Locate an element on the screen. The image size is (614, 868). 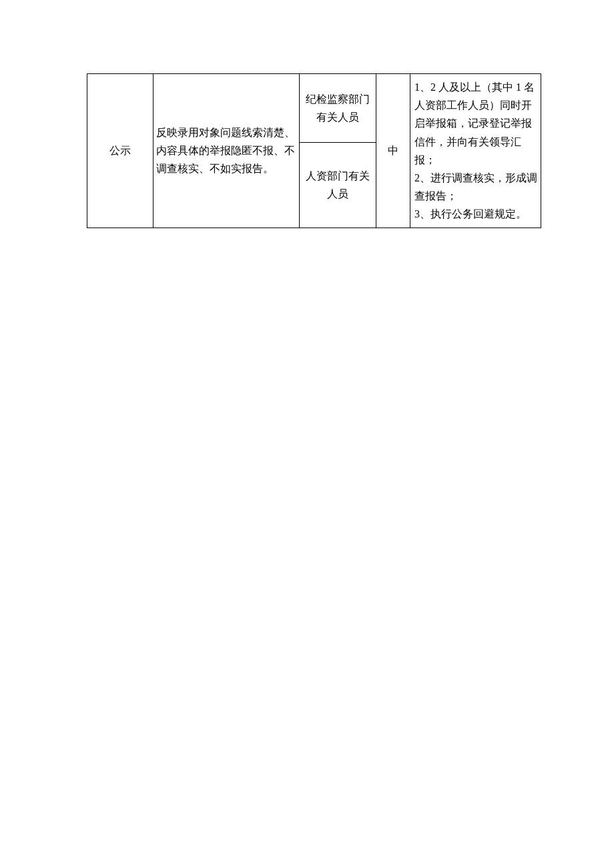
cell-level: 中 is located at coordinates (394, 151).